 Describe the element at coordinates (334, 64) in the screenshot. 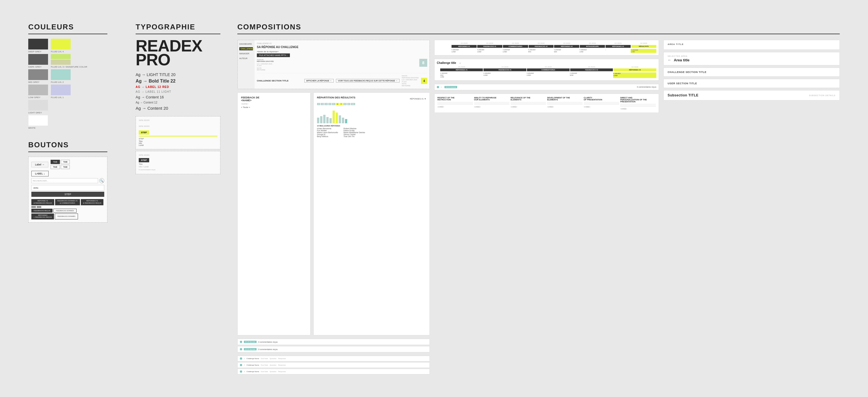

I see `challenge-card: DASHBOARD CHALLENGES MANAGER AUTEUR CHAL…` at that location.